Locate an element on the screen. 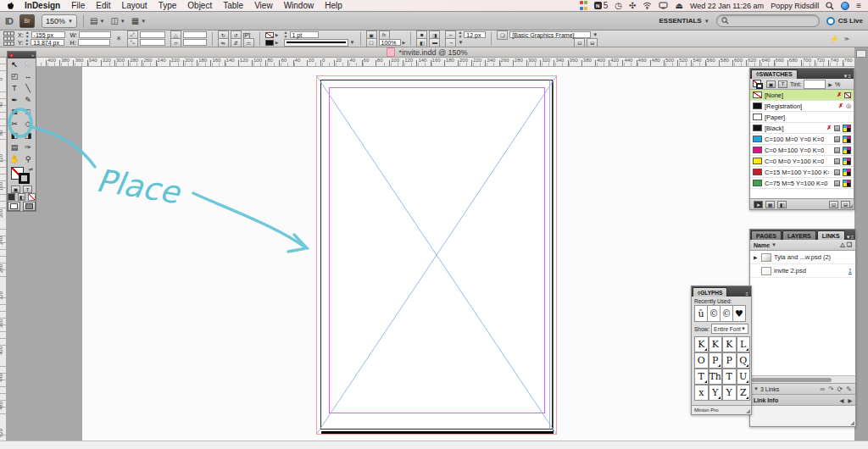 The height and width of the screenshot is (449, 868). show-color-swatches-button: ▦ is located at coordinates (770, 205).